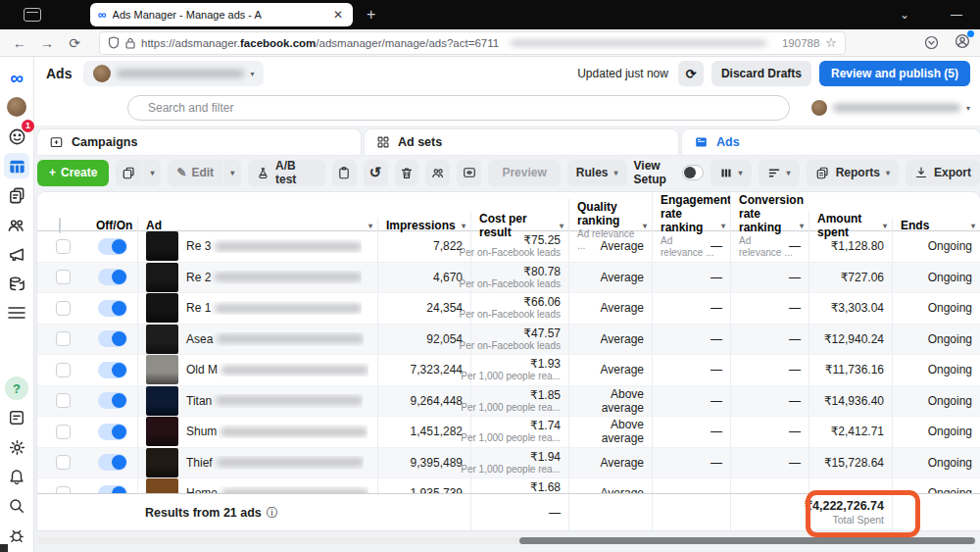  Describe the element at coordinates (17, 283) in the screenshot. I see `sidebar-item-billing-icon` at that location.